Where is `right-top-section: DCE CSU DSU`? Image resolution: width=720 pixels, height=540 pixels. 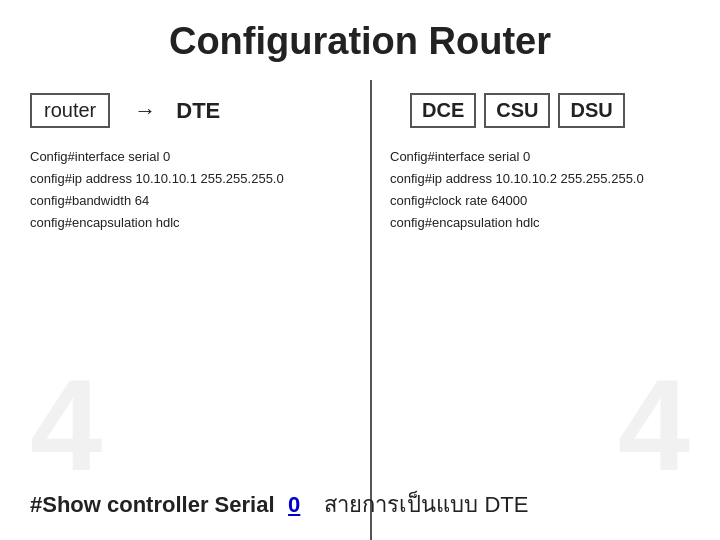
right-top-section: DCE CSU DSU is located at coordinates (518, 110).